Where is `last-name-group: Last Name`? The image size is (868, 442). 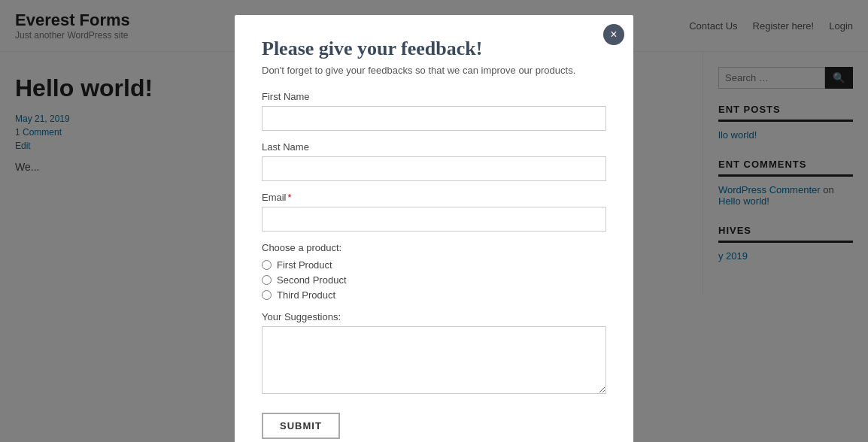 last-name-group: Last Name is located at coordinates (434, 161).